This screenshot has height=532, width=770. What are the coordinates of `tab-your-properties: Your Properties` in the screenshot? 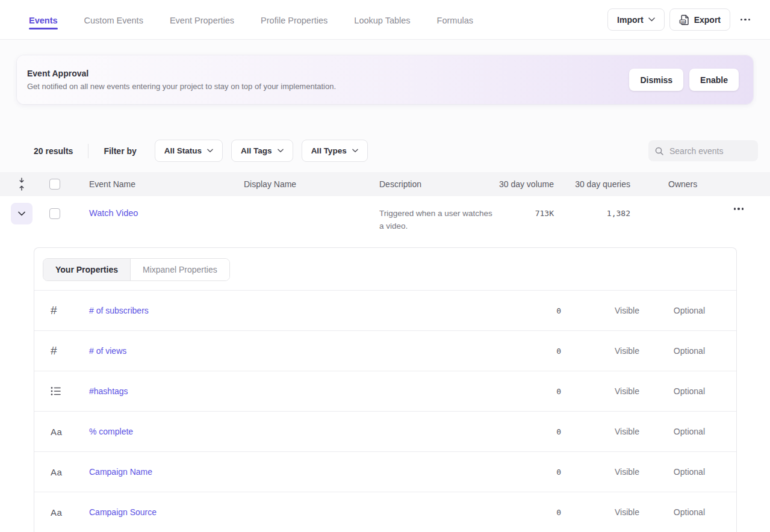 It's located at (87, 270).